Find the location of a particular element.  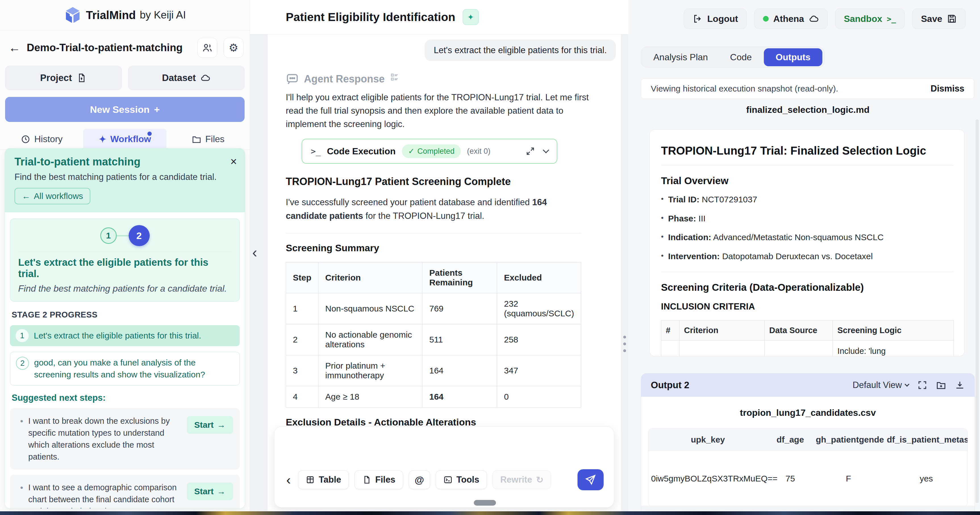

dataset-button: Dataset is located at coordinates (186, 78).